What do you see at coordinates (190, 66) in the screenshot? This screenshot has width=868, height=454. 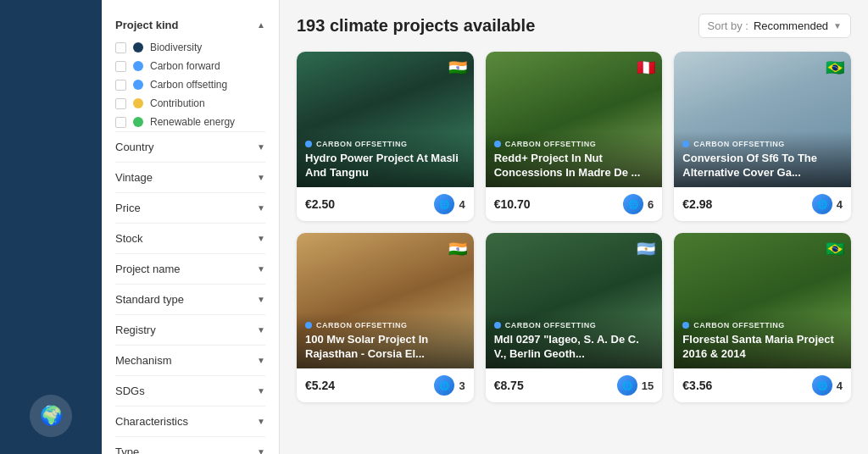 I see `filter-item-carbon-forward: Carbon forward` at bounding box center [190, 66].